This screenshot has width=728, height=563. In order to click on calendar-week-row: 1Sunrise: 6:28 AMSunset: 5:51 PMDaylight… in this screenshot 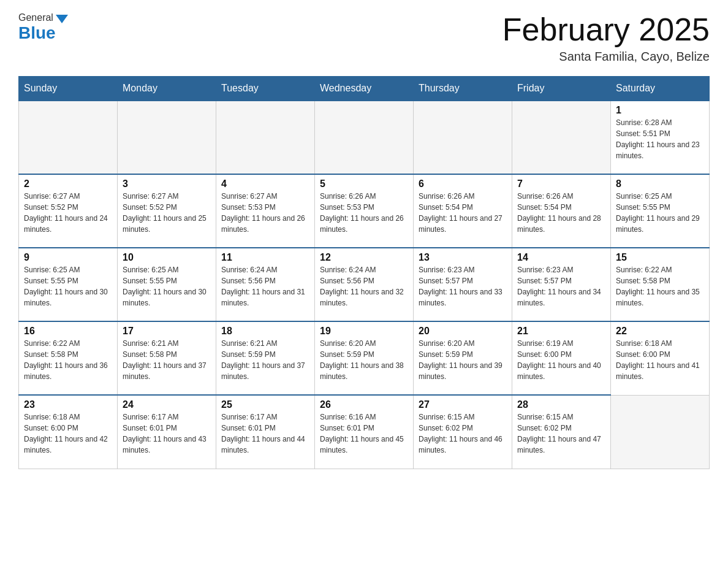, I will do `click(364, 137)`.